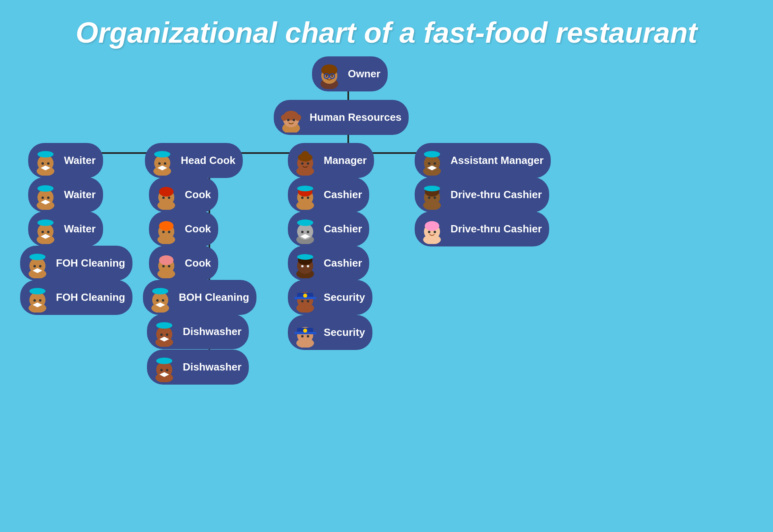 The image size is (773, 532). What do you see at coordinates (167, 195) in the screenshot?
I see `cook1-avatar` at bounding box center [167, 195].